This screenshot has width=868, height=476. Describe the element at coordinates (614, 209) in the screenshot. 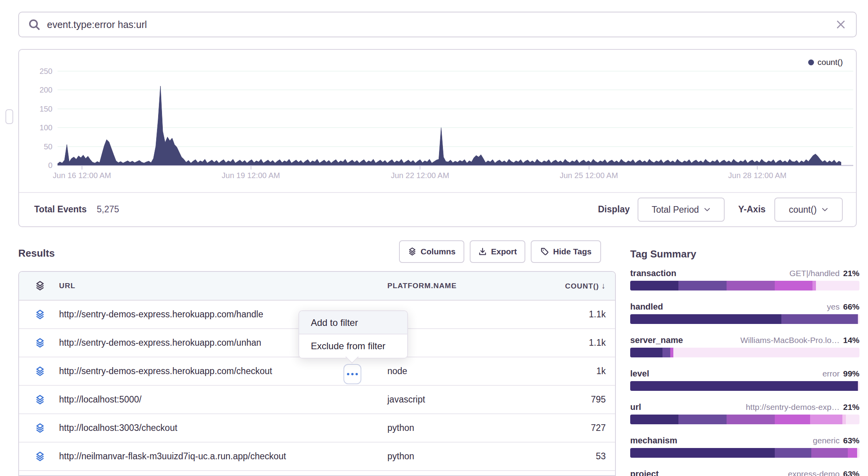

I see `display-label: Display` at that location.